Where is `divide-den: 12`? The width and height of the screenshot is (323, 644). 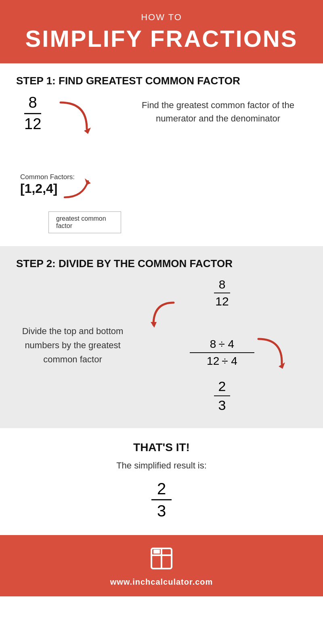
divide-den: 12 is located at coordinates (213, 361).